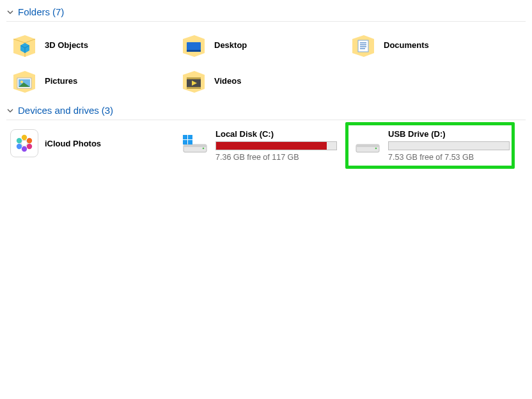  What do you see at coordinates (24, 81) in the screenshot?
I see `pictures-icon` at bounding box center [24, 81].